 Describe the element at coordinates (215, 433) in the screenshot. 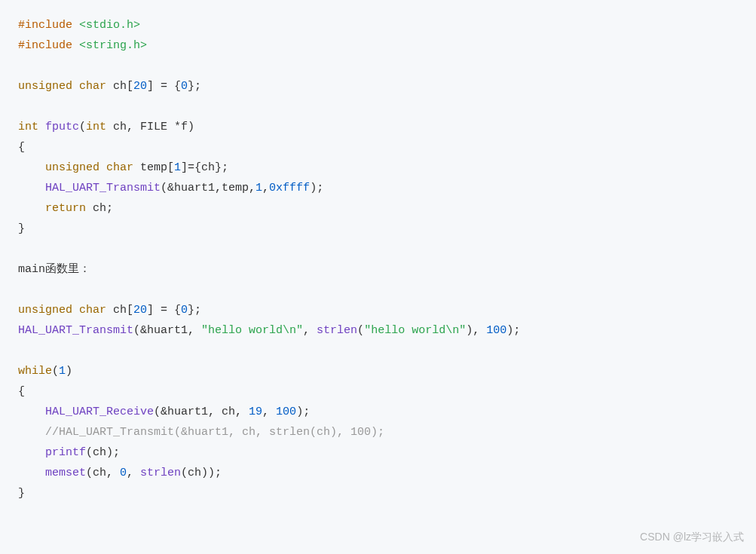

I see `comment: //HAL_UART_Transmit(&huart1, ch, strlen(…` at that location.